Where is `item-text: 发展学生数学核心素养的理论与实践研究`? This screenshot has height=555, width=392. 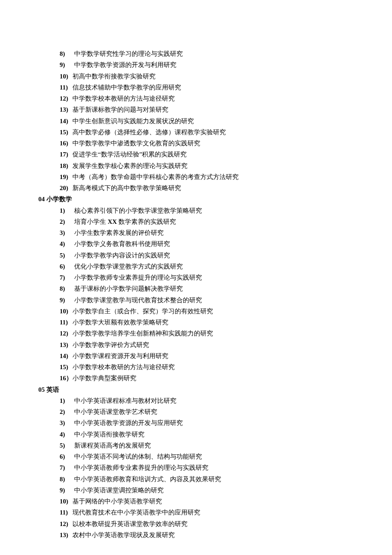 item-text: 发展学生数学核心素养的理论与实践研究 is located at coordinates (213, 166).